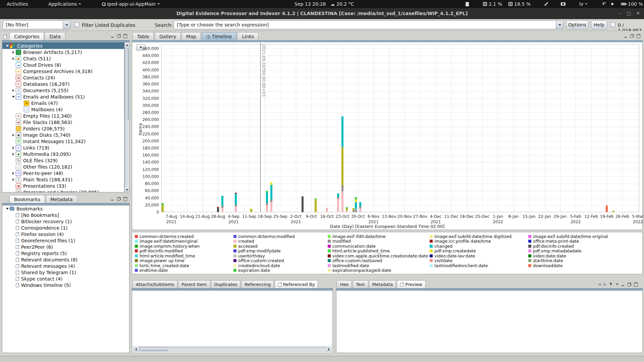  Describe the element at coordinates (604, 4) in the screenshot. I see `wifi-indicator` at that location.